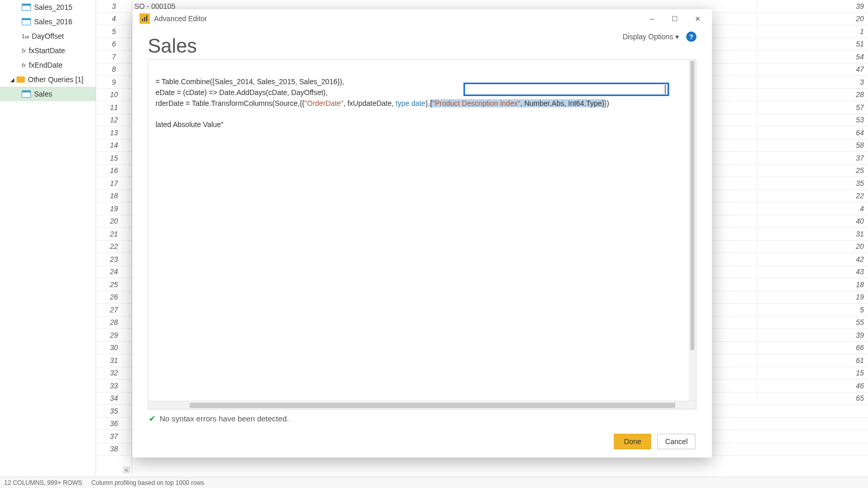 The image size is (868, 488). Describe the element at coordinates (114, 57) in the screenshot. I see `row-number: 7` at that location.